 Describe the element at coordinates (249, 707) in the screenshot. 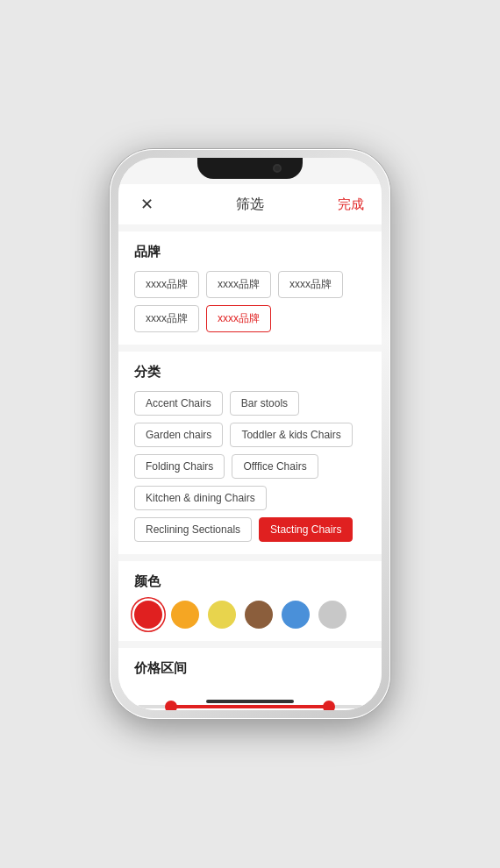

I see `slider-fill` at that location.